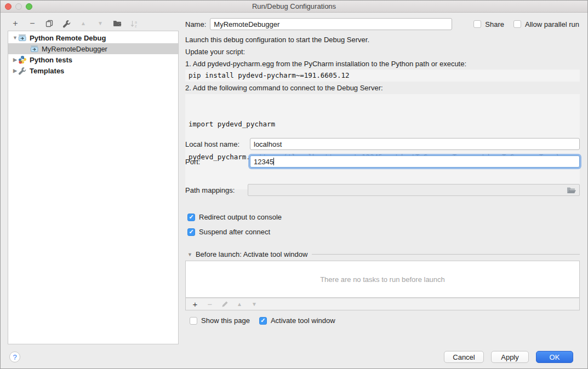  Describe the element at coordinates (239, 304) in the screenshot. I see `move-task-up-icon: ▲` at that location.